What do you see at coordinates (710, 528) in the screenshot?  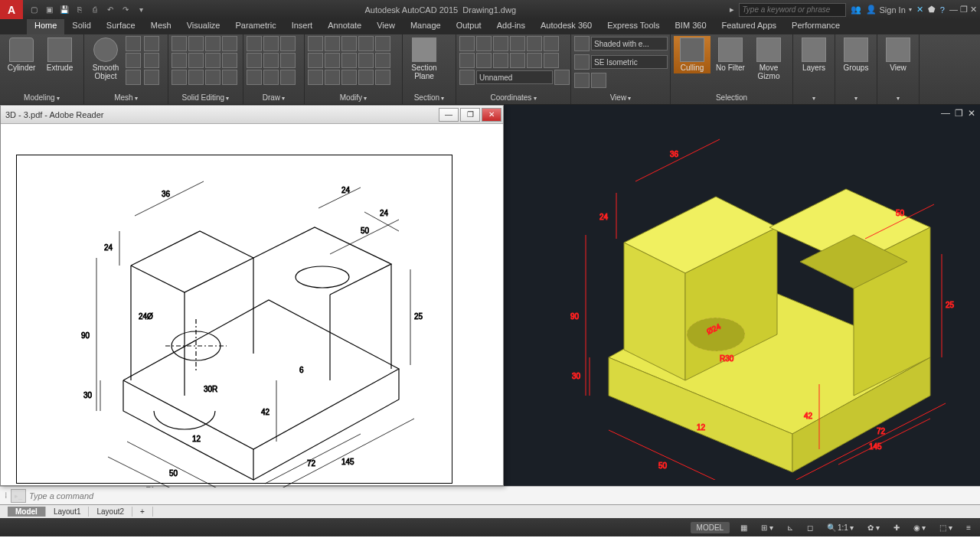 I see `status-model-button: MODEL` at bounding box center [710, 528].